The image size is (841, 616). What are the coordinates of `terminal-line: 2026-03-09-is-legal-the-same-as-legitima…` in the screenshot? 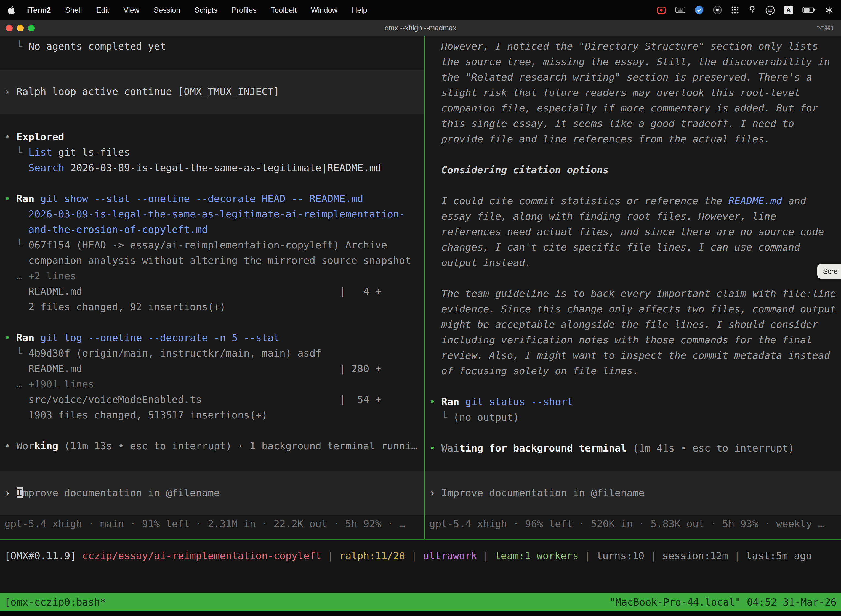 It's located at (212, 214).